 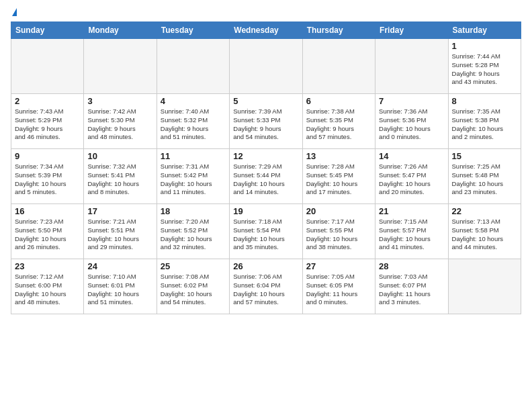 What do you see at coordinates (120, 177) in the screenshot?
I see `calendar-cell: 10Sunrise: 7:32 AM Sunset: 5:41 PM Dayli…` at bounding box center [120, 177].